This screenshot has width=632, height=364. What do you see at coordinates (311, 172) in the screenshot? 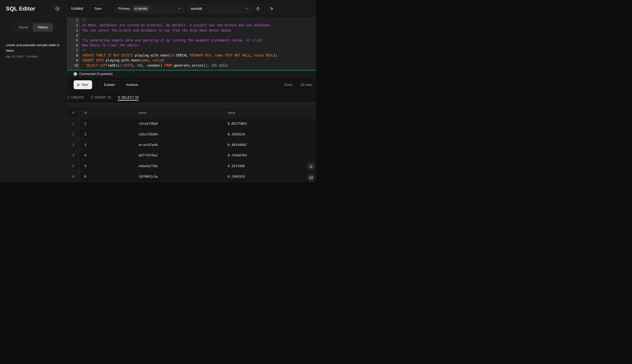
I see `table-floating-actions` at bounding box center [311, 172].